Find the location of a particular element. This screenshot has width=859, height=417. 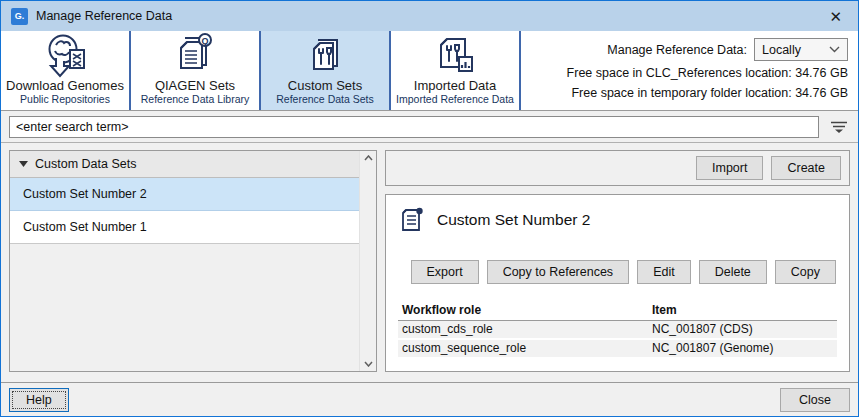

column-header-workflow-role: Workflow role is located at coordinates (523, 311).